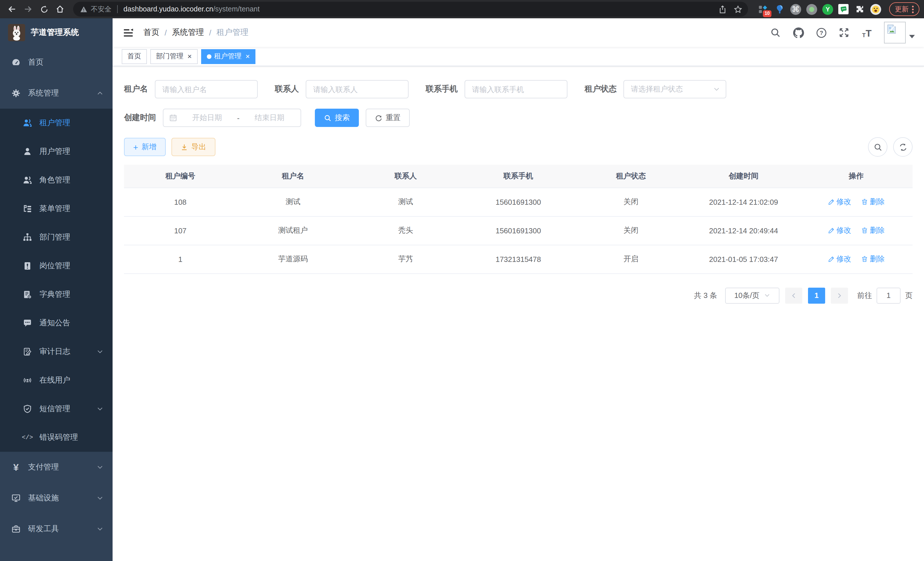  Describe the element at coordinates (462, 9) in the screenshot. I see `browser-toolbar: 不安全 dashboard.yudao.iocoder.cn/system/te…` at that location.